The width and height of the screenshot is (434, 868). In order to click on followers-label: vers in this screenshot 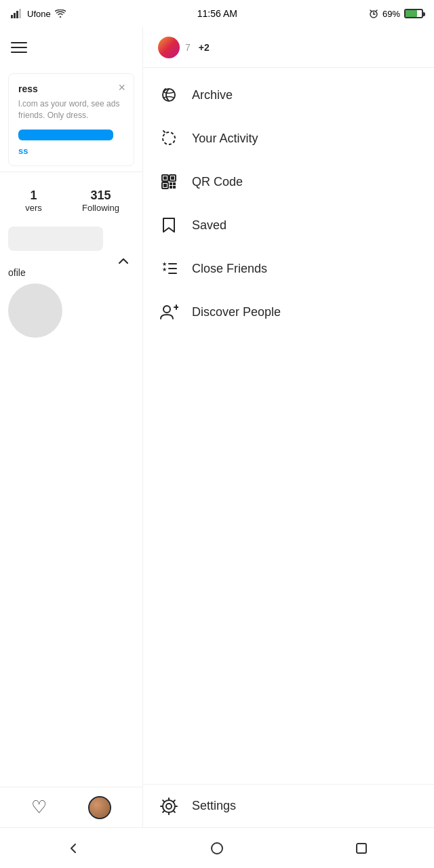, I will do `click(34, 208)`.